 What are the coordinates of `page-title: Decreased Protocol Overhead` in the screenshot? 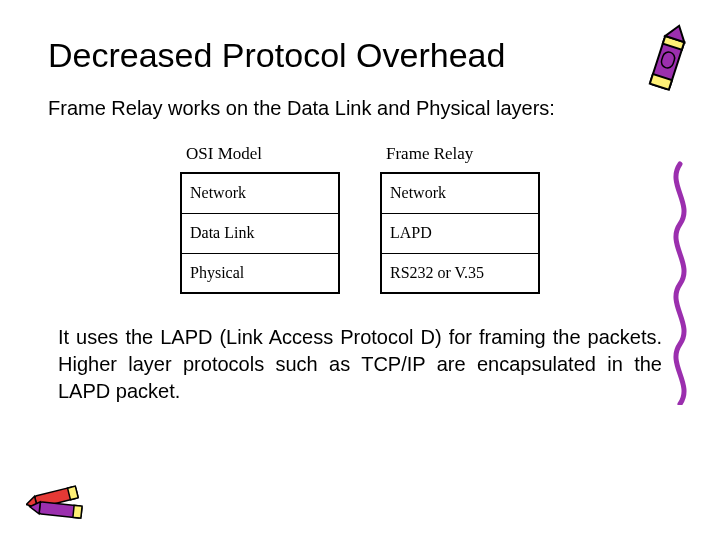 It's located at (360, 56).